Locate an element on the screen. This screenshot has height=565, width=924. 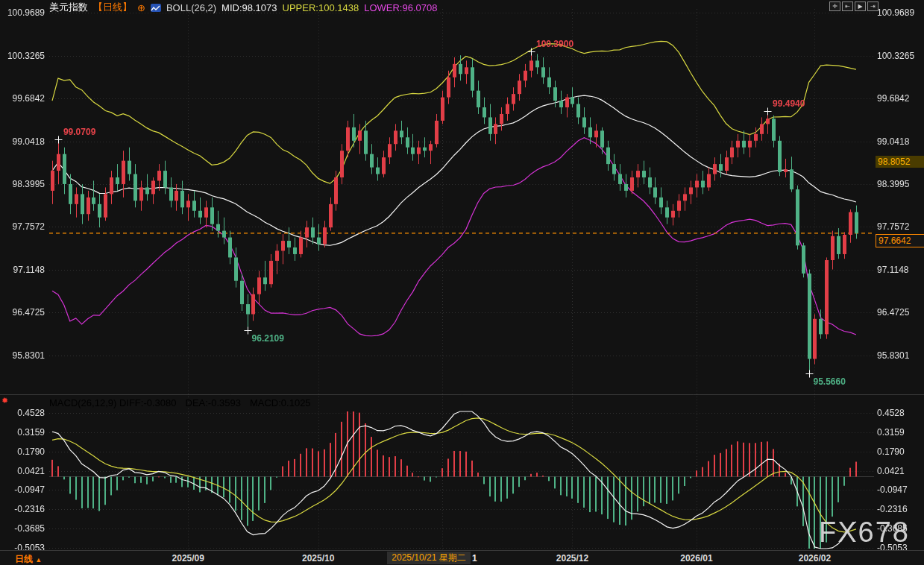
boll-upper-value: UPPER:100.1438 is located at coordinates (321, 7).